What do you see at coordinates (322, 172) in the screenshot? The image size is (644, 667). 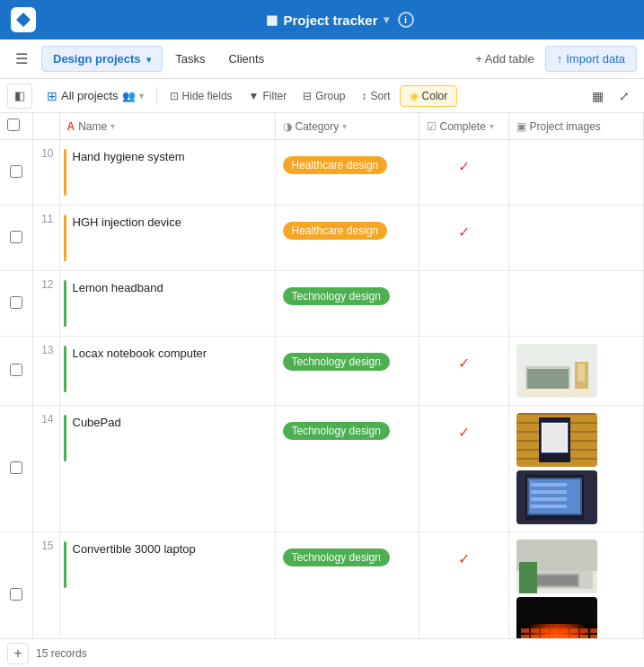 I see `table-row: 10Hand hygiene systemHealthcare design✓` at bounding box center [322, 172].